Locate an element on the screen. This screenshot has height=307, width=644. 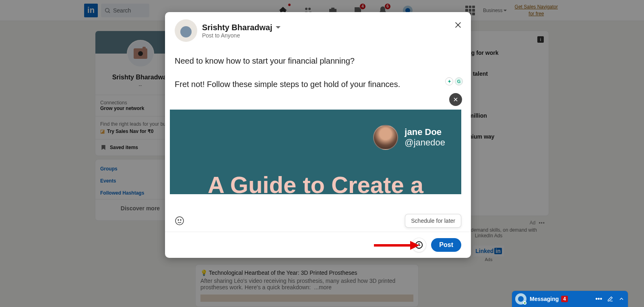
jane-avatar is located at coordinates (386, 137).